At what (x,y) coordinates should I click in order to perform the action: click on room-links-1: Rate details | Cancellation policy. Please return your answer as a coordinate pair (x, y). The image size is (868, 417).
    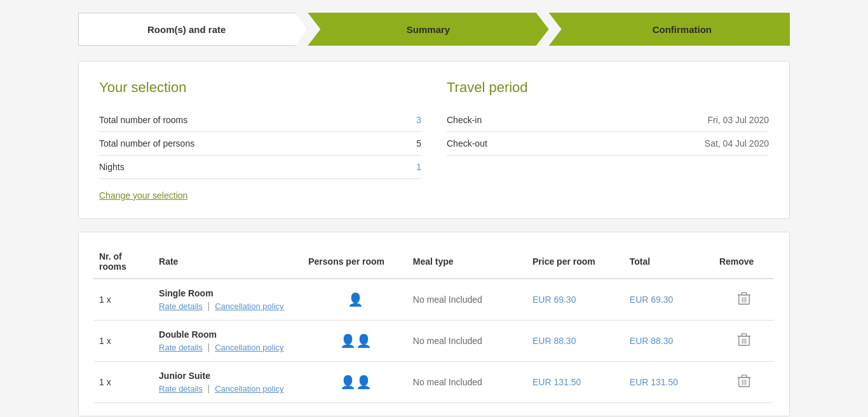
    Looking at the image, I should click on (221, 347).